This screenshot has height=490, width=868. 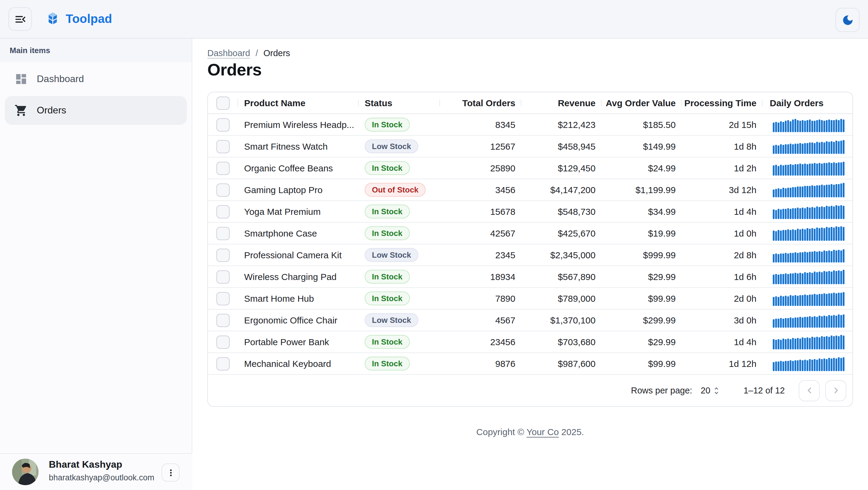 What do you see at coordinates (96, 111) in the screenshot?
I see `sidebar-item-orders: Orders` at bounding box center [96, 111].